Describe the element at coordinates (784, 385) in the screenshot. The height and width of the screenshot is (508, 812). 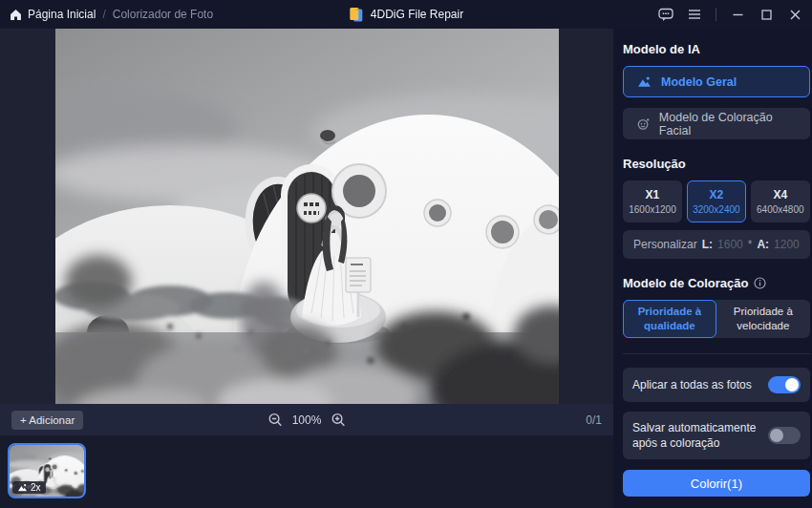
I see `apply-all-toggle` at that location.